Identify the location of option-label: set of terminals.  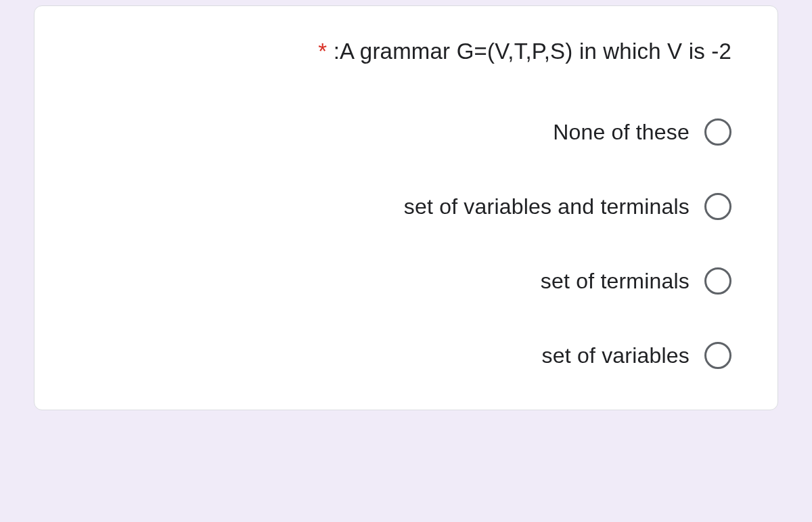
(615, 282).